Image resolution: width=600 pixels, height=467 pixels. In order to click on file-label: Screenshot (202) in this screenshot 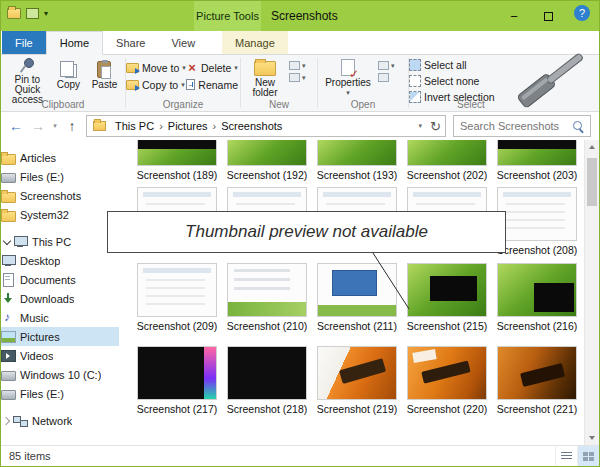, I will do `click(448, 176)`.